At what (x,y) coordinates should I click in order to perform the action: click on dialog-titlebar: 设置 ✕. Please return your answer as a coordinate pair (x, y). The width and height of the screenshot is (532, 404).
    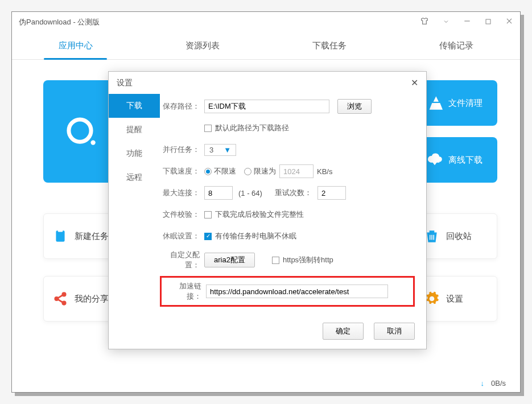
    Looking at the image, I should click on (267, 83).